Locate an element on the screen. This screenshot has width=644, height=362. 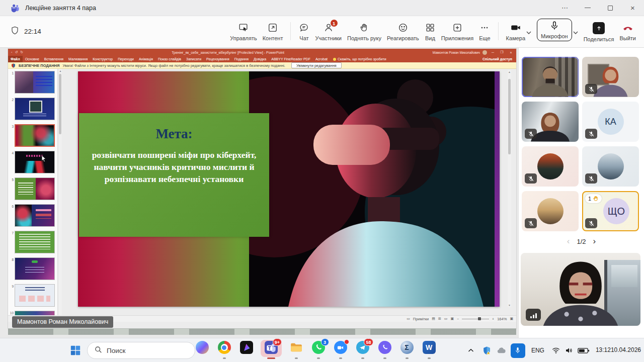
viber-app is located at coordinates (384, 350).